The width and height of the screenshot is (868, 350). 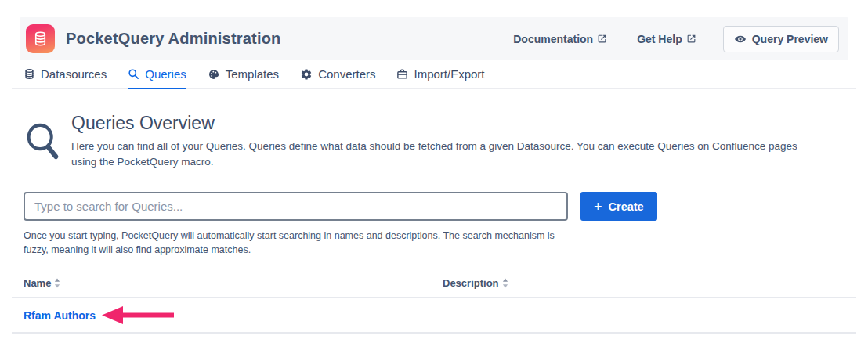 What do you see at coordinates (599, 207) in the screenshot?
I see `plus-icon: +` at bounding box center [599, 207].